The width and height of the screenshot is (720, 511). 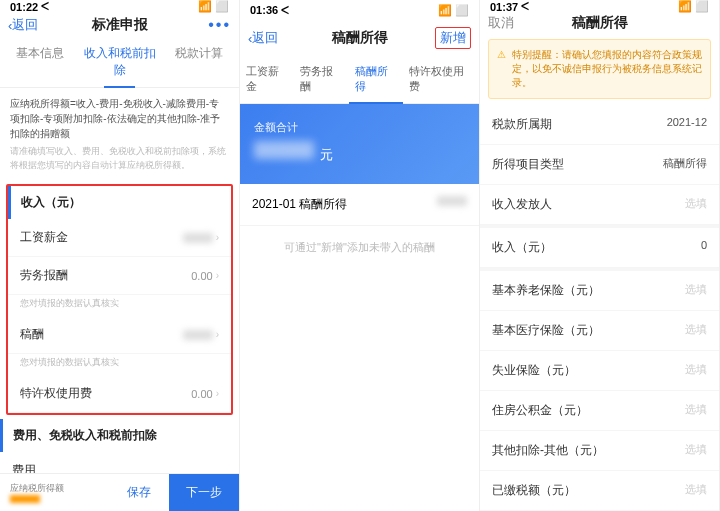 What do you see at coordinates (600, 248) in the screenshot?
I see `form-row-income: 收入（元）0` at bounding box center [600, 248].